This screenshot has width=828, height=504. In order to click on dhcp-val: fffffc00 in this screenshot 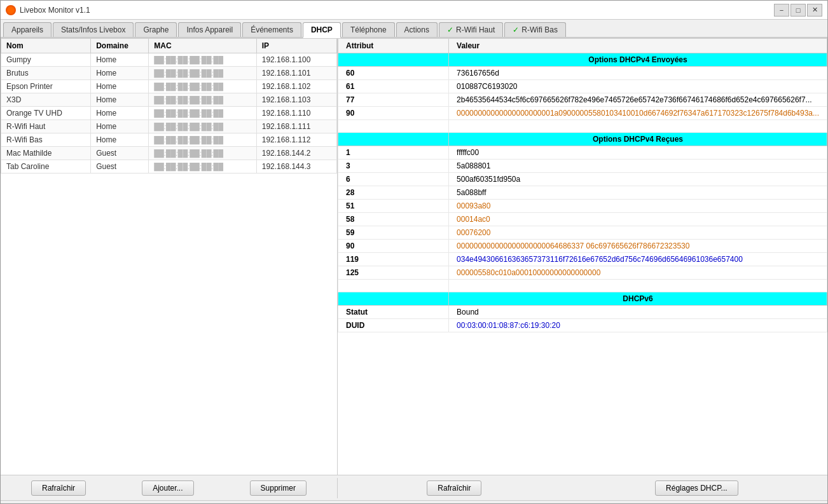, I will do `click(638, 153)`.